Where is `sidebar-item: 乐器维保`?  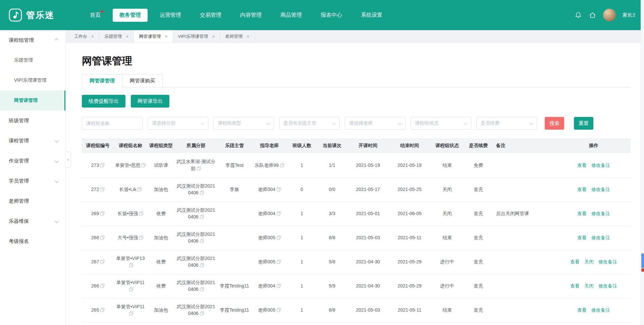 sidebar-item: 乐器维保 is located at coordinates (33, 221).